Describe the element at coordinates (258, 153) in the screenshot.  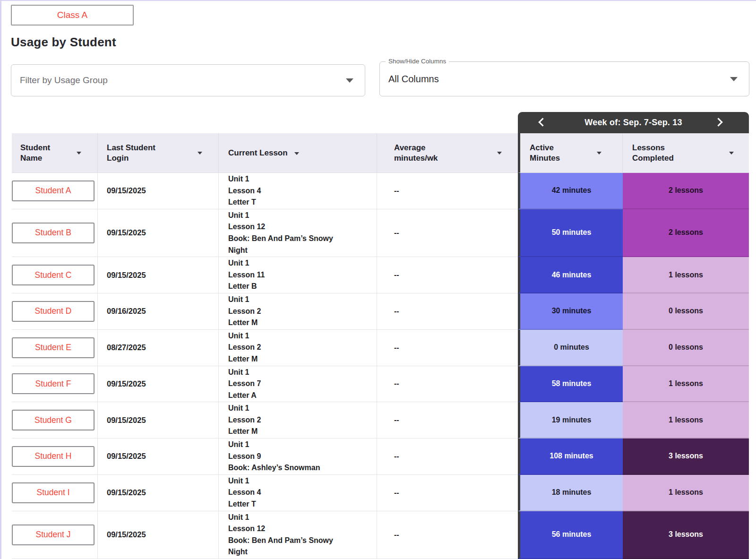
I see `column-header-label: Current Lesson` at that location.